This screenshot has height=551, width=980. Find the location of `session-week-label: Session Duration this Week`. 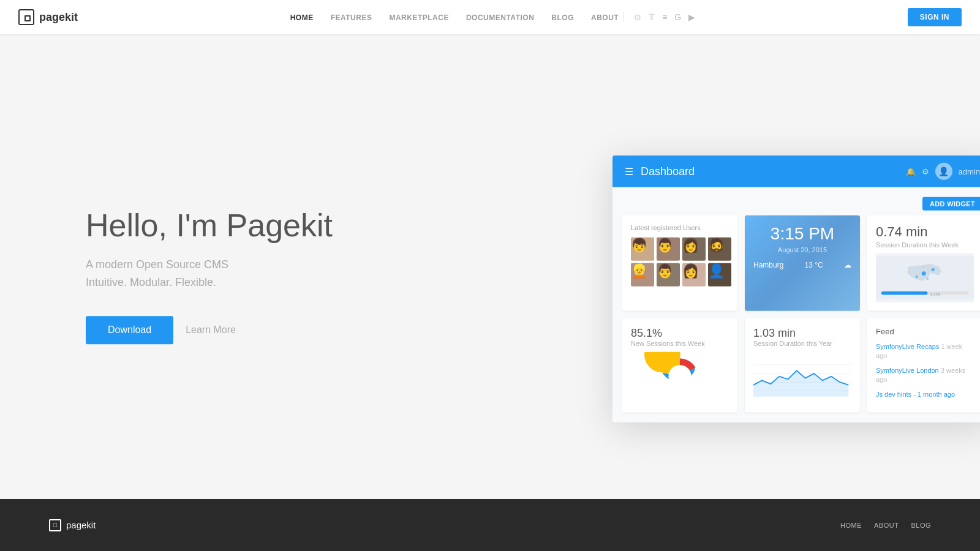

session-week-label: Session Duration this Week is located at coordinates (925, 245).